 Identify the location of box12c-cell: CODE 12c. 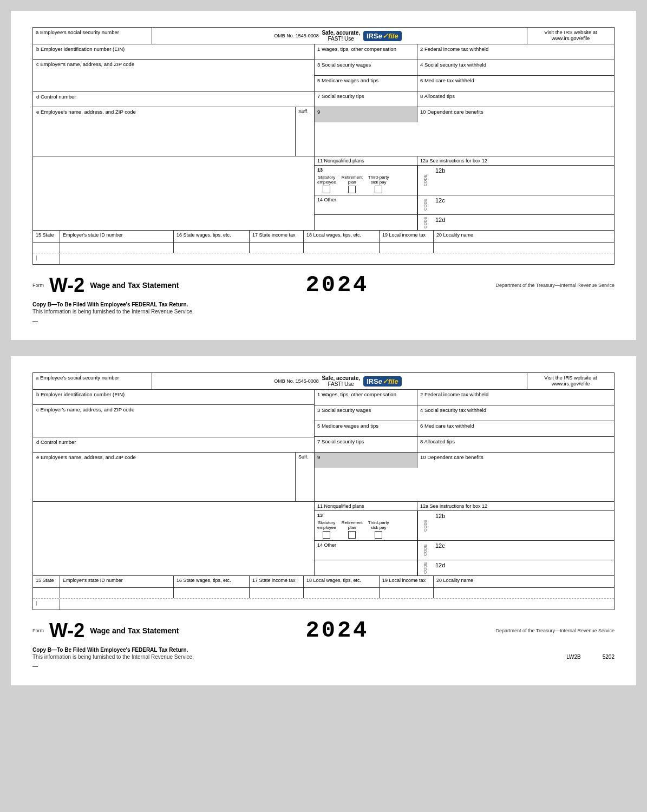
(515, 205).